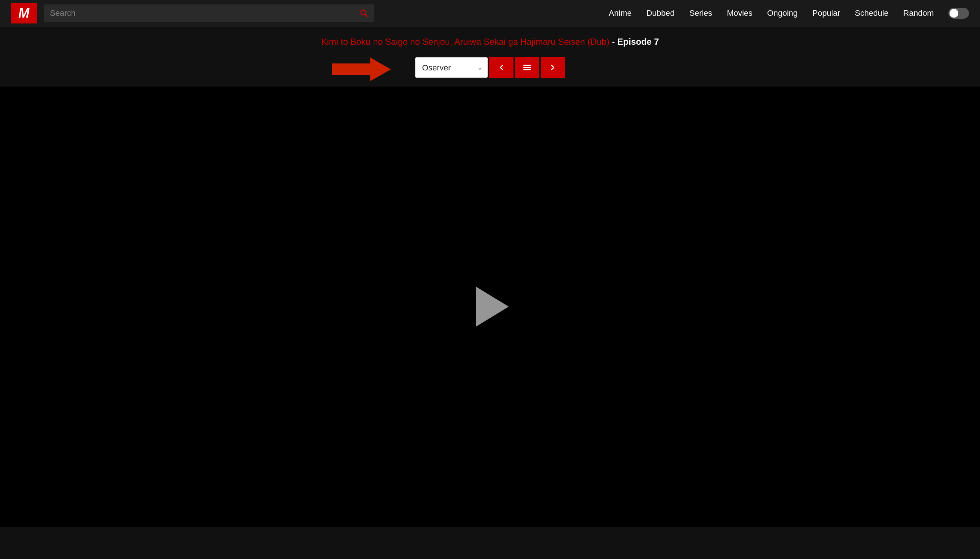 This screenshot has width=980, height=559. I want to click on nav-ongoing: Ongoing, so click(782, 13).